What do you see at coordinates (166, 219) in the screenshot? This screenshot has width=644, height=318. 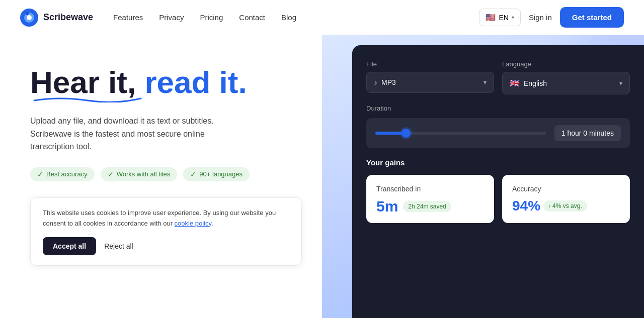 I see `cookie-text: This website uses cookies to improve use…` at bounding box center [166, 219].